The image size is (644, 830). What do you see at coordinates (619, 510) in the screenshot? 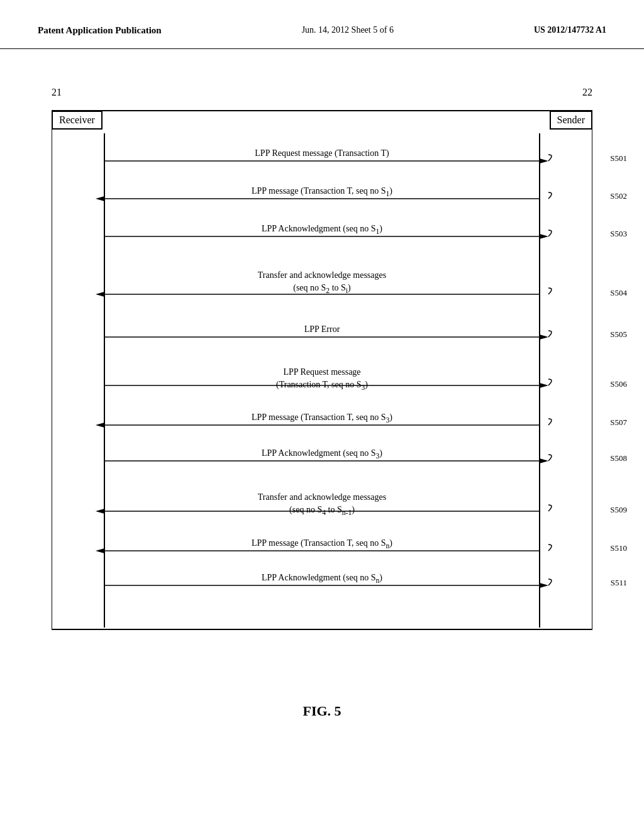
I see `step-s509: S509` at bounding box center [619, 510].